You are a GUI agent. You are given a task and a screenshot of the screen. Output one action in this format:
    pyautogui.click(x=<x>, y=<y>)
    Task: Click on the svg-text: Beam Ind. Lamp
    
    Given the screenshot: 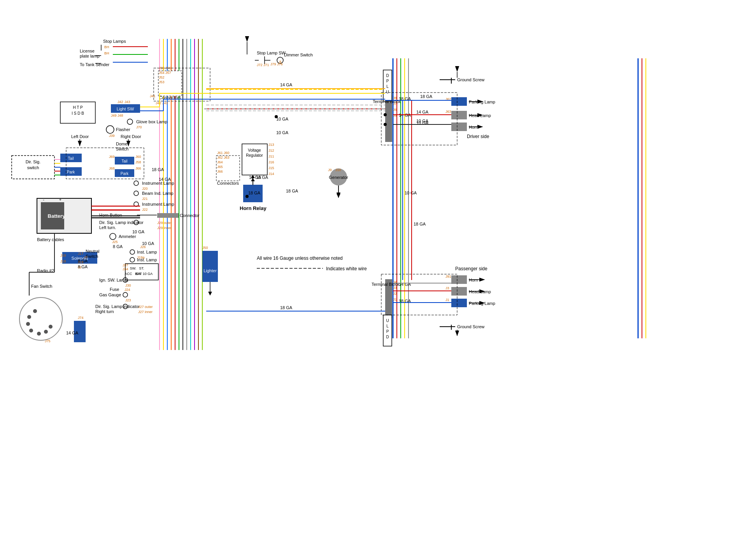 What is the action you would take?
    pyautogui.click(x=158, y=193)
    